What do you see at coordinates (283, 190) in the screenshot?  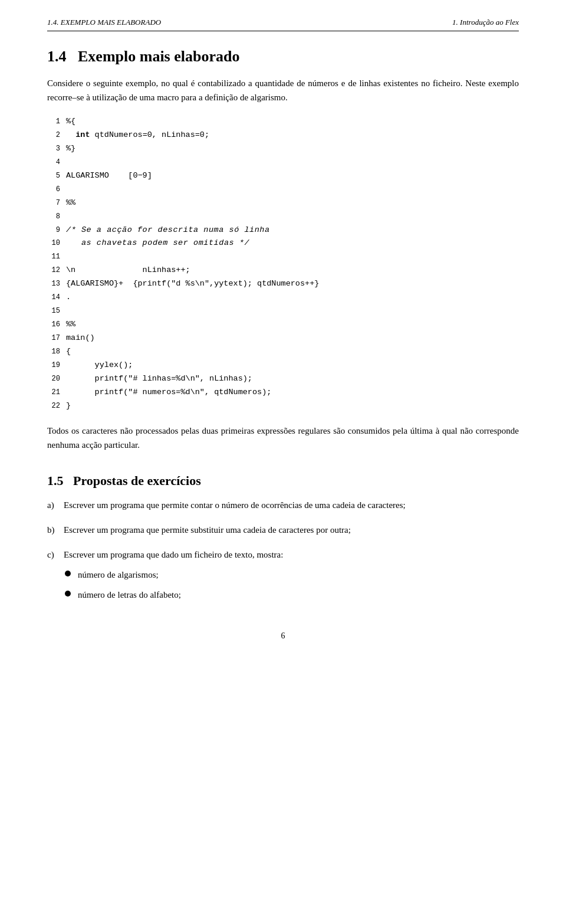 I see `code-line-6: 6` at bounding box center [283, 190].